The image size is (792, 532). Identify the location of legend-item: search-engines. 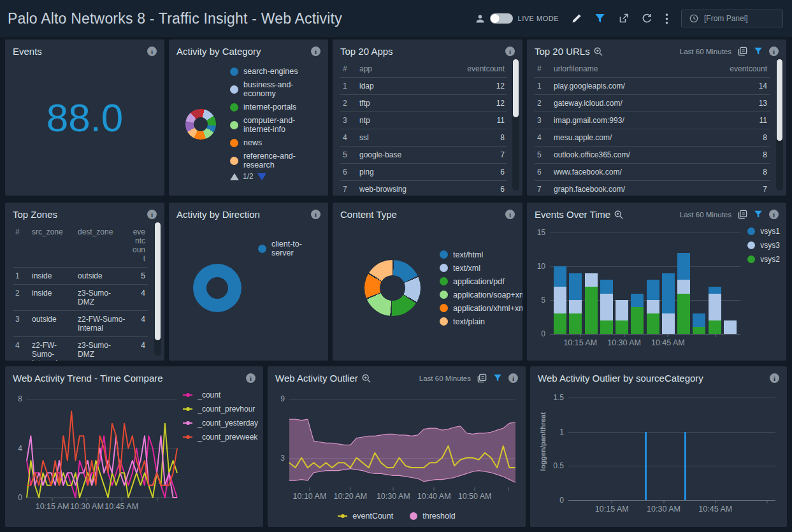
(276, 71).